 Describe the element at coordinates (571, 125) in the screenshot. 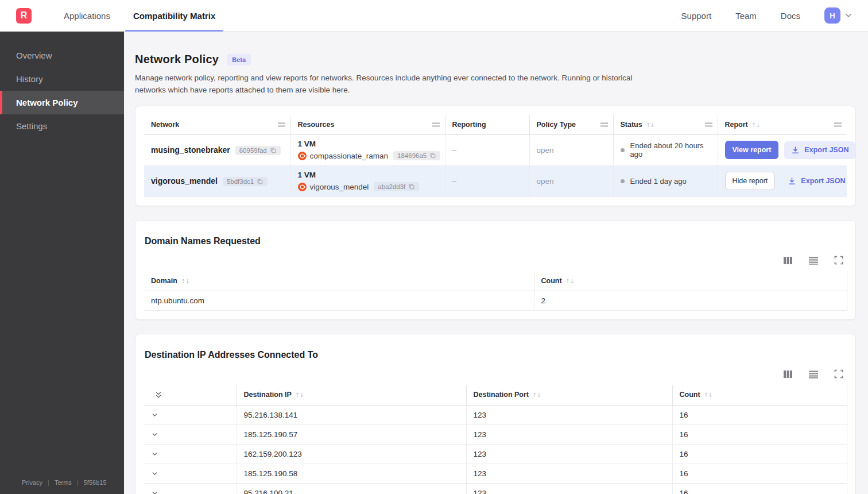

I see `col-header-policy-type: Policy Type` at that location.